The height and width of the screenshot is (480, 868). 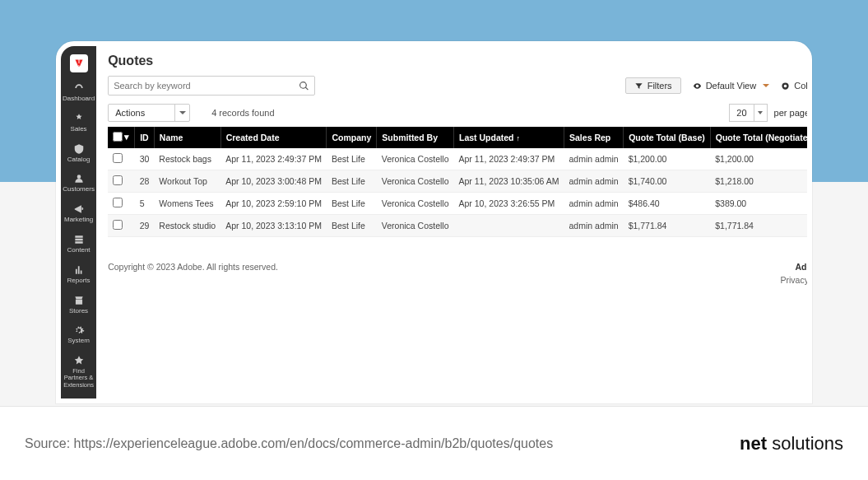 I want to click on search-input, so click(x=206, y=86).